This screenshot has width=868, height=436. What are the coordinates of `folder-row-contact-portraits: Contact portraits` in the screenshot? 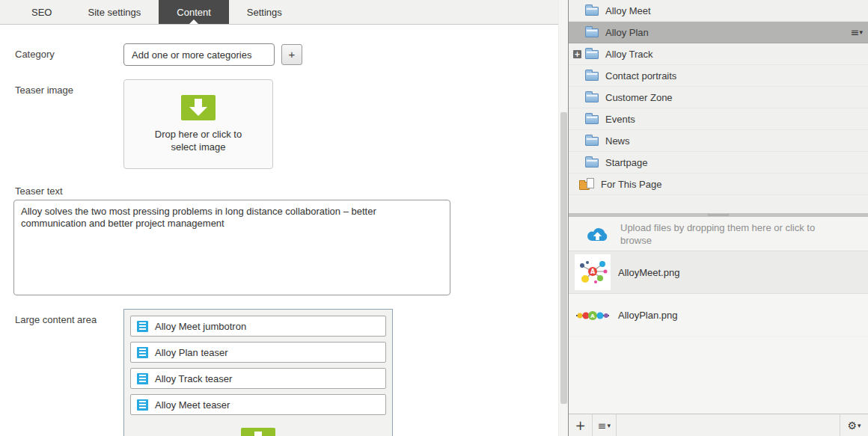 It's located at (718, 76).